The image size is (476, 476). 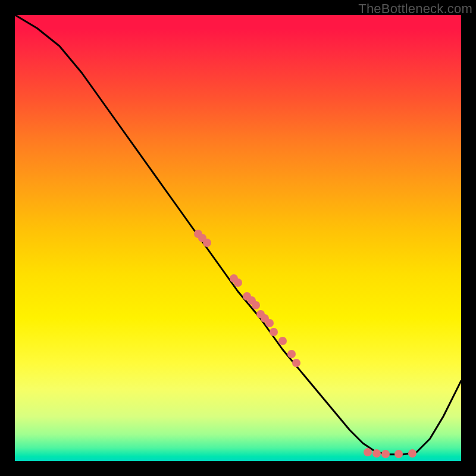 I want to click on watermark-text: TheBottleneck.com, so click(x=415, y=9).